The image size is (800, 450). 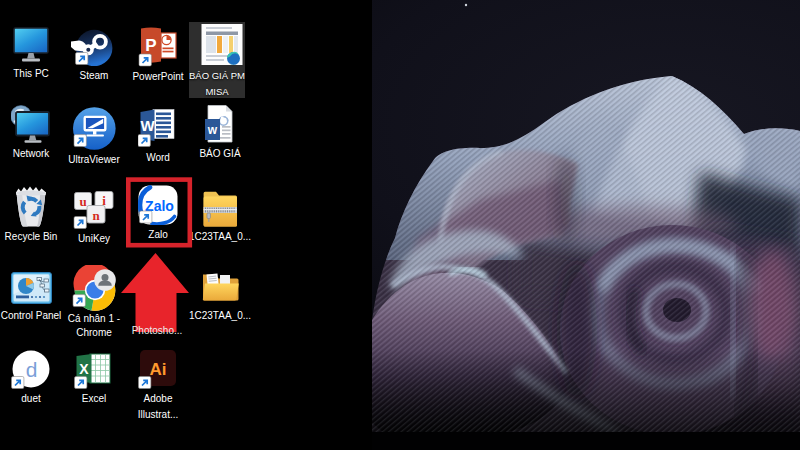 What do you see at coordinates (150, 46) in the screenshot?
I see `svg-text: P` at bounding box center [150, 46].